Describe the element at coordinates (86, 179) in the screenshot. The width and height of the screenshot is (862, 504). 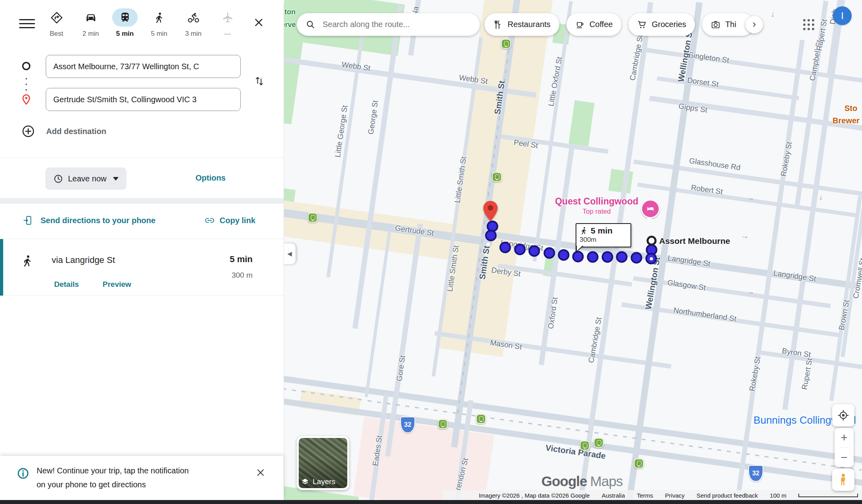
I see `departure-time-dropdown: Leave now` at that location.